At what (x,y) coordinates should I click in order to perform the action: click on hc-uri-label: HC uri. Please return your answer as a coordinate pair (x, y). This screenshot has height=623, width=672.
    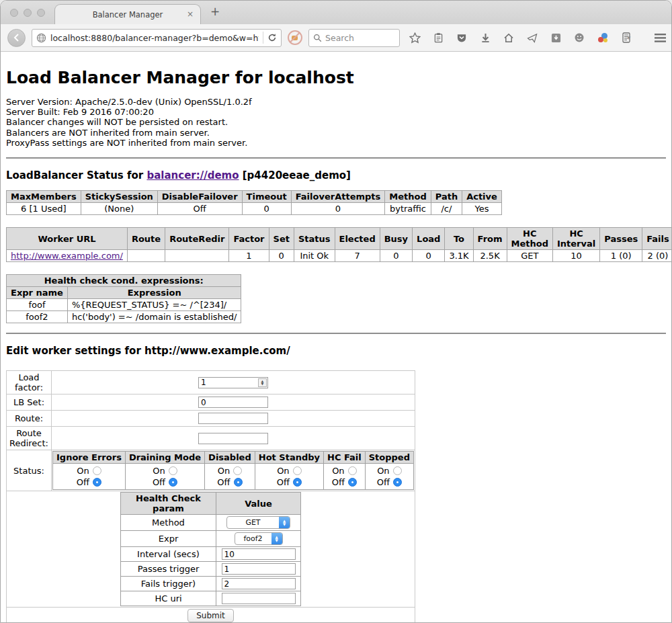
    Looking at the image, I should click on (169, 599).